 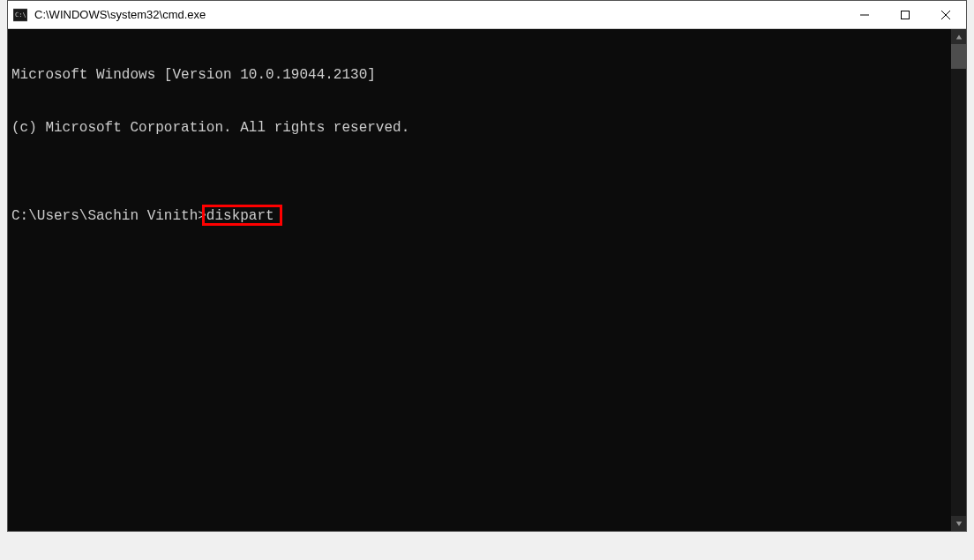 What do you see at coordinates (109, 216) in the screenshot?
I see `prompt: C:\Users\Sachin Vinith>` at bounding box center [109, 216].